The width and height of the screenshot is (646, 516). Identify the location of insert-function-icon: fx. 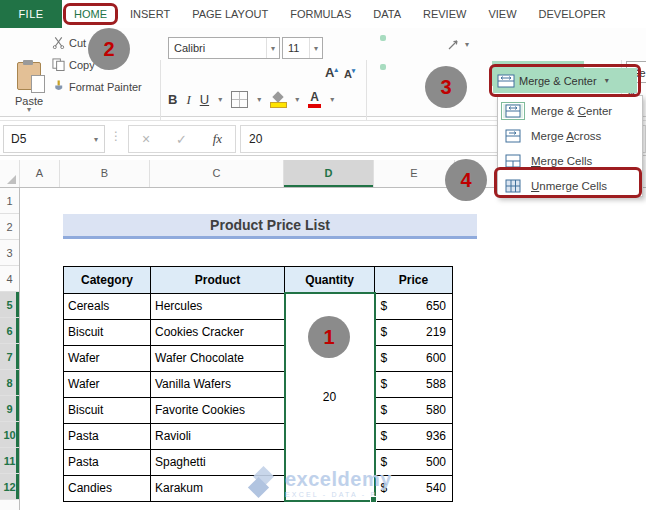
(218, 139).